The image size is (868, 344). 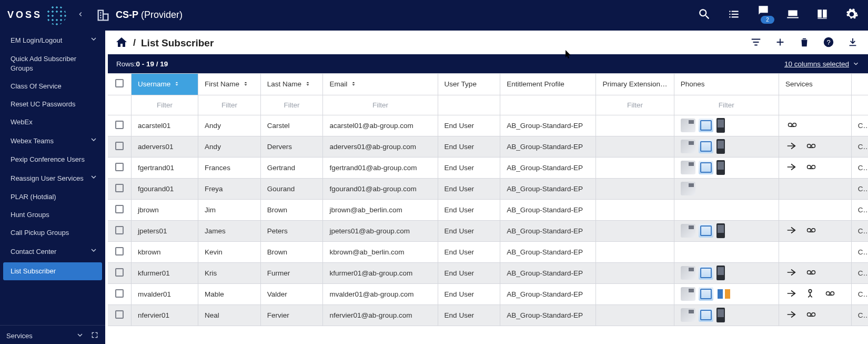 I want to click on table-row: mvalder01MableValdermvalder01@ab-group.c…, so click(x=488, y=294).